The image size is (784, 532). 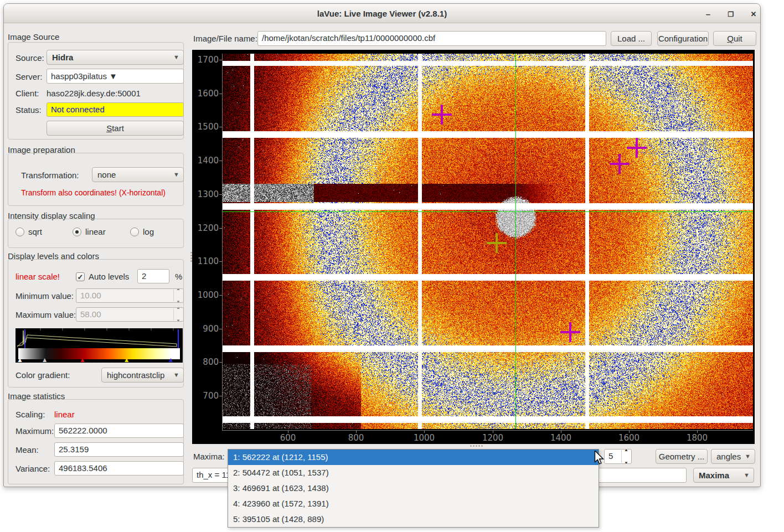 What do you see at coordinates (118, 128) in the screenshot?
I see `start-label: tart` at bounding box center [118, 128].